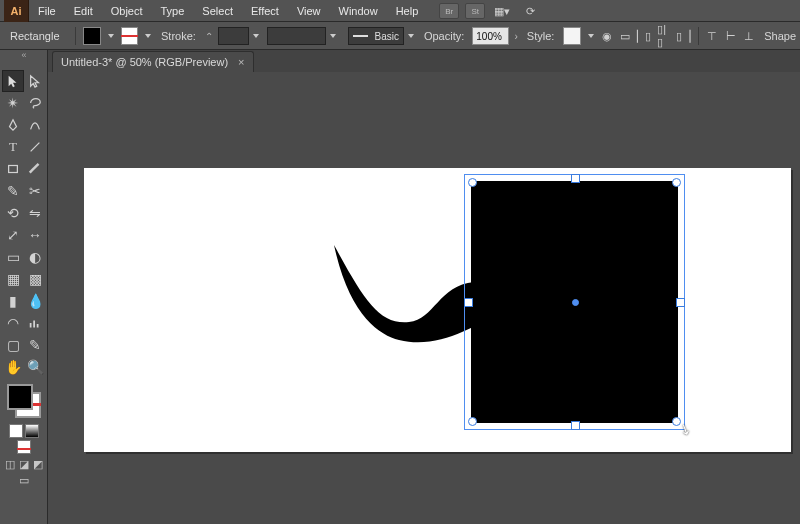 The height and width of the screenshot is (524, 800). What do you see at coordinates (35, 257) in the screenshot?
I see `shape-builder-tool: ◐` at bounding box center [35, 257].